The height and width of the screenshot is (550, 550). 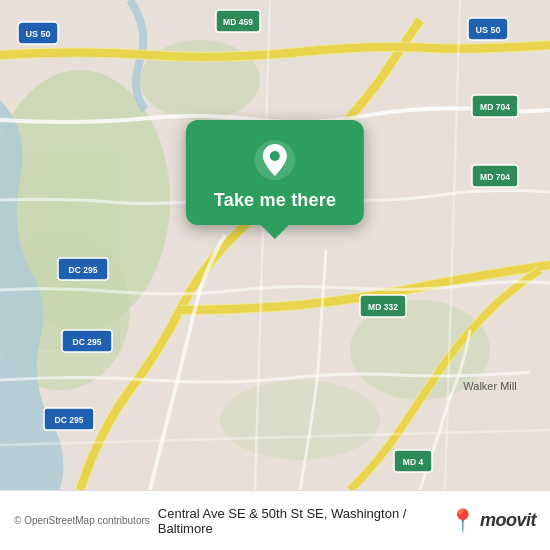 What do you see at coordinates (275, 160) in the screenshot?
I see `location-pin-icon` at bounding box center [275, 160].